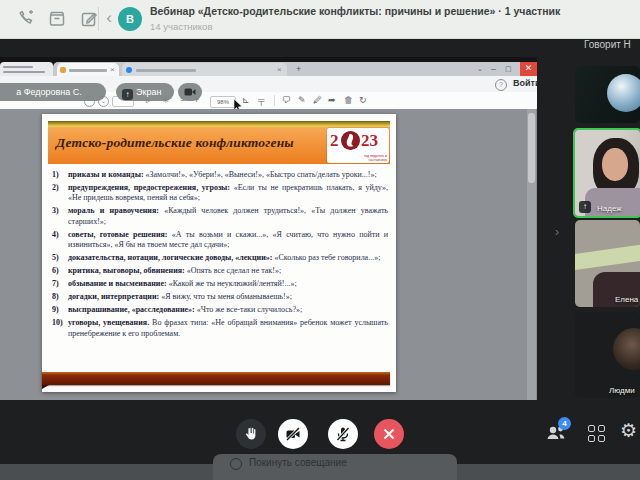 This screenshot has width=640, height=480. Describe the element at coordinates (132, 310) in the screenshot. I see `slide-item-lead: выспрашивание, «расследование»:` at that location.